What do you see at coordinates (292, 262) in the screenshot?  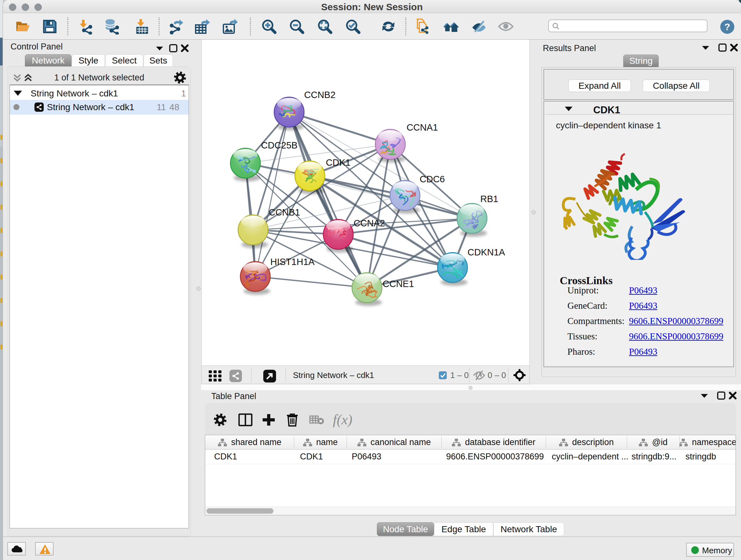 I see `svg-text: HIST1H1A` at bounding box center [292, 262].